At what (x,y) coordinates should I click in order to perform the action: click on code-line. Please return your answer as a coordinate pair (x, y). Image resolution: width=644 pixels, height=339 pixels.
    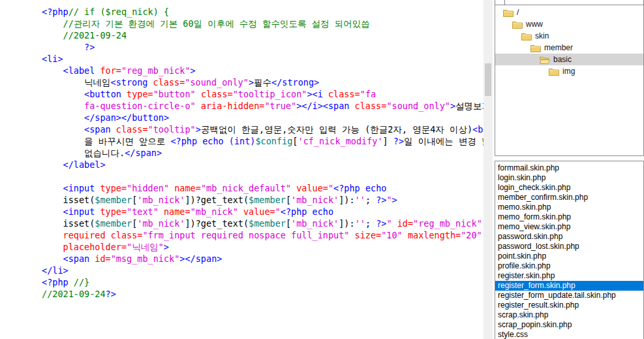
    Looking at the image, I should click on (262, 176).